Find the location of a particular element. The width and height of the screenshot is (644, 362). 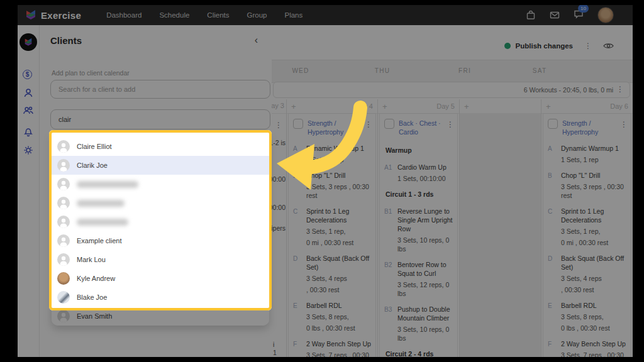

day6-workout-checkbox is located at coordinates (553, 124).